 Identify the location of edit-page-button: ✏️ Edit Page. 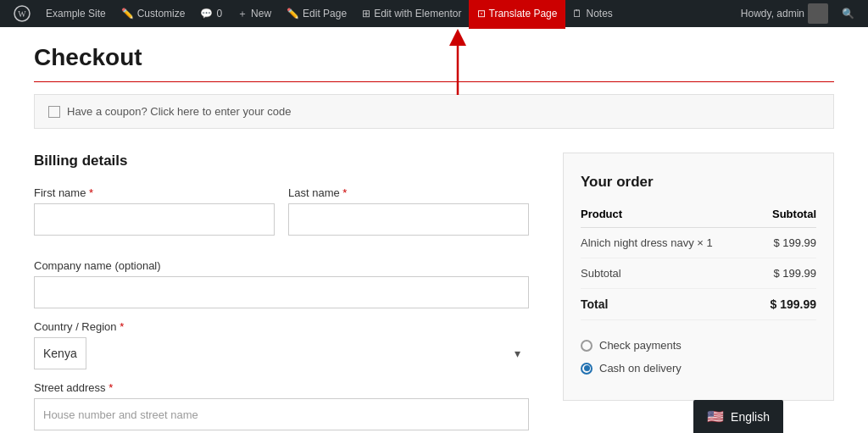
(317, 14).